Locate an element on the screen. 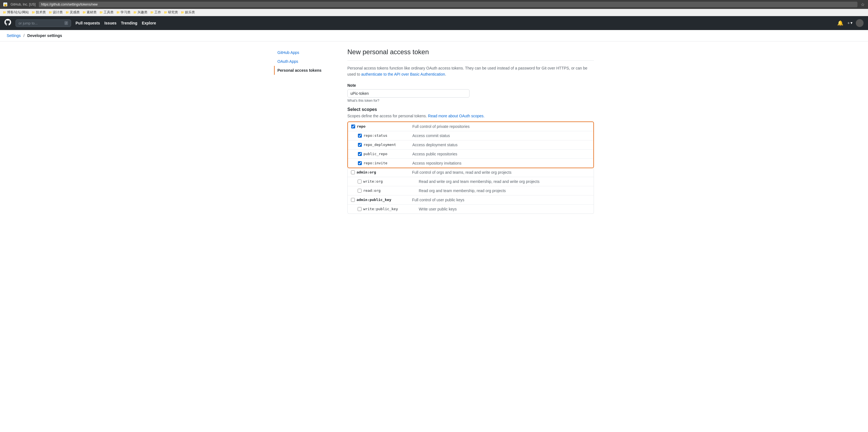 The image size is (868, 432). write-public-key-label: write:public_key is located at coordinates (381, 209).